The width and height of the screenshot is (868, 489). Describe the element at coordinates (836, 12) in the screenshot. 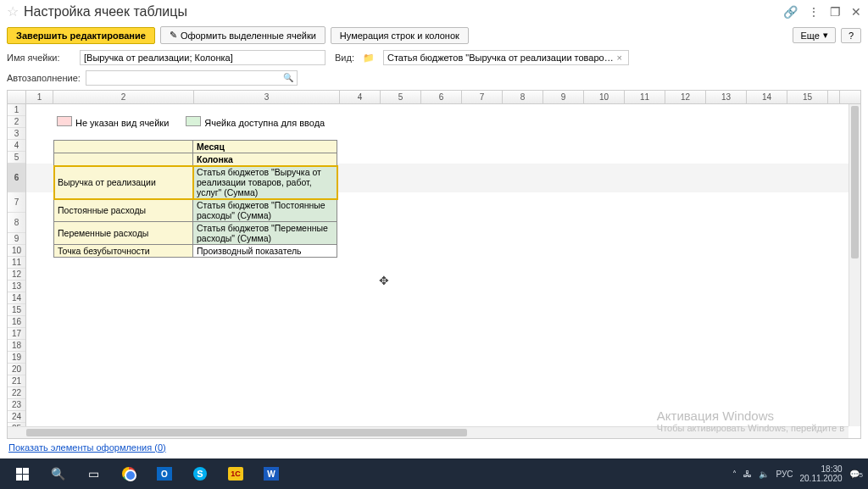

I see `restore-icon: ❐` at that location.